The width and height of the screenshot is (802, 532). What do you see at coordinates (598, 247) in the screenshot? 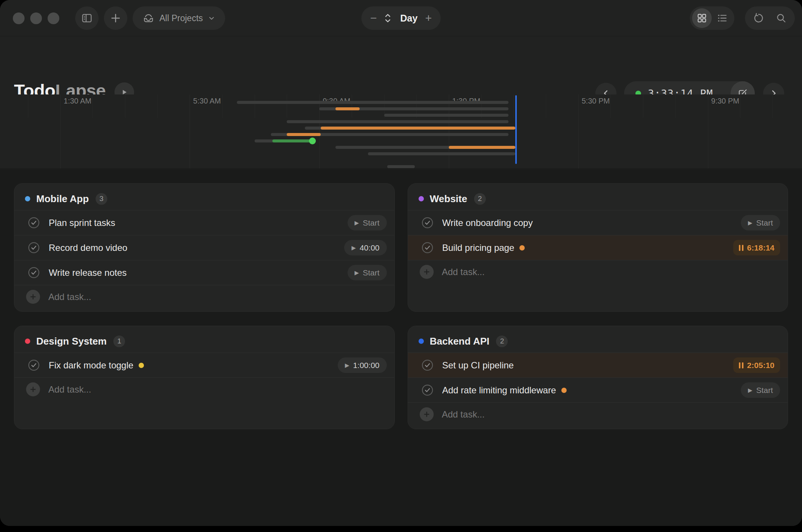
I see `task-row: Build pricing page 6:18:14` at bounding box center [598, 247].